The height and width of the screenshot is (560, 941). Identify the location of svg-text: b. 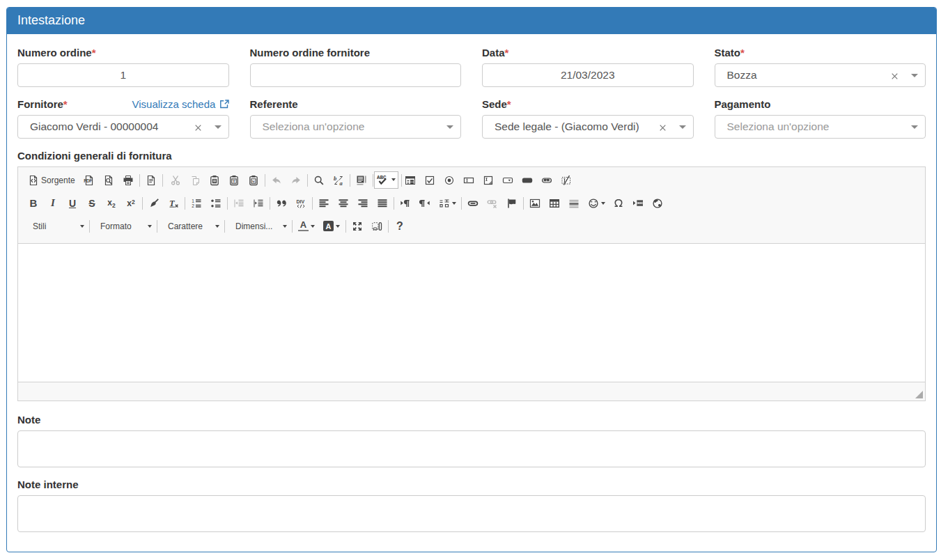
(335, 178).